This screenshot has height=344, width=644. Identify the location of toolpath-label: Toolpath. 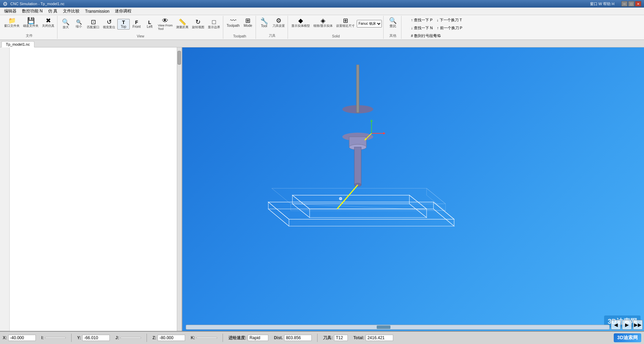
(233, 25).